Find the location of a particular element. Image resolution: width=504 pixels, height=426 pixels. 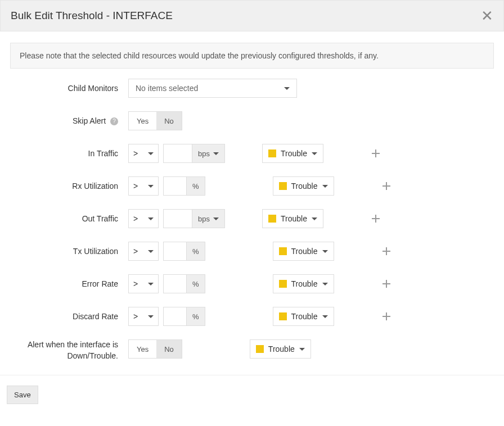

out-traffic-value is located at coordinates (178, 219).